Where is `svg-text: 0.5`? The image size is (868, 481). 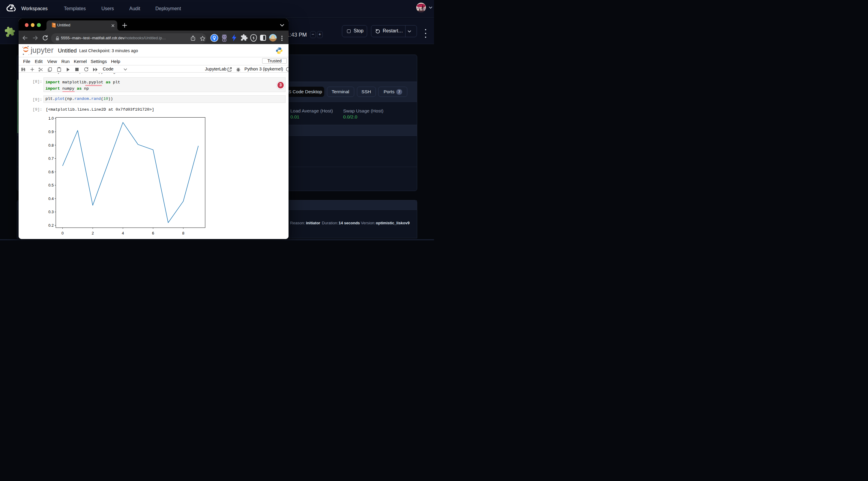 svg-text: 0.5 is located at coordinates (51, 185).